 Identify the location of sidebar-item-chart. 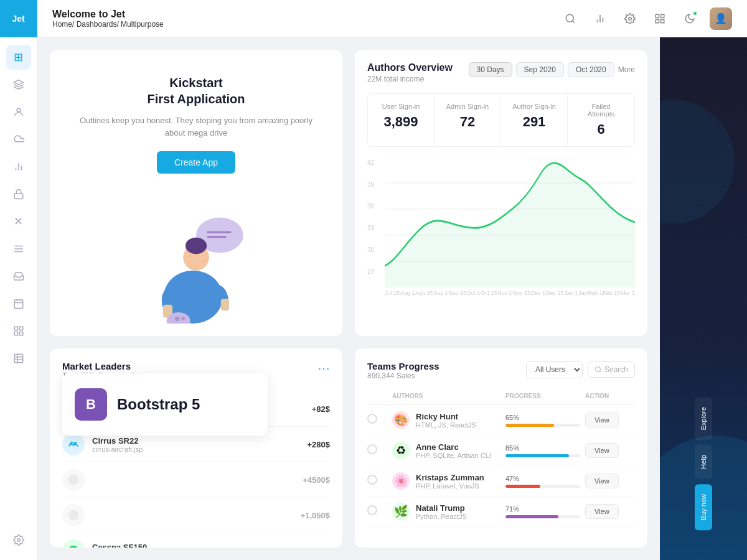
(19, 167).